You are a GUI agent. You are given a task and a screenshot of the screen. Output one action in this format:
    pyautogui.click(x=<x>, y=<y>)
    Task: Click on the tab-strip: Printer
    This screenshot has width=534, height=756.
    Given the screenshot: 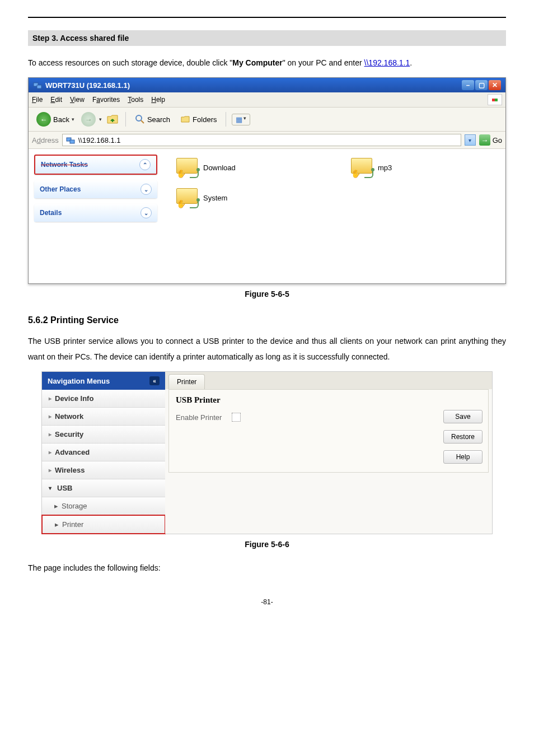 What is the action you would take?
    pyautogui.click(x=329, y=381)
    